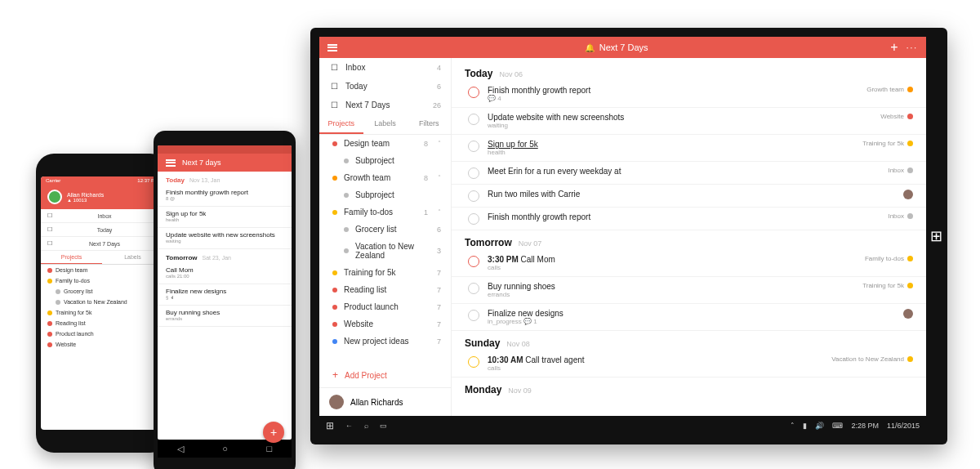 The image size is (980, 469). What do you see at coordinates (366, 426) in the screenshot?
I see `search-icon: ⌕` at bounding box center [366, 426].